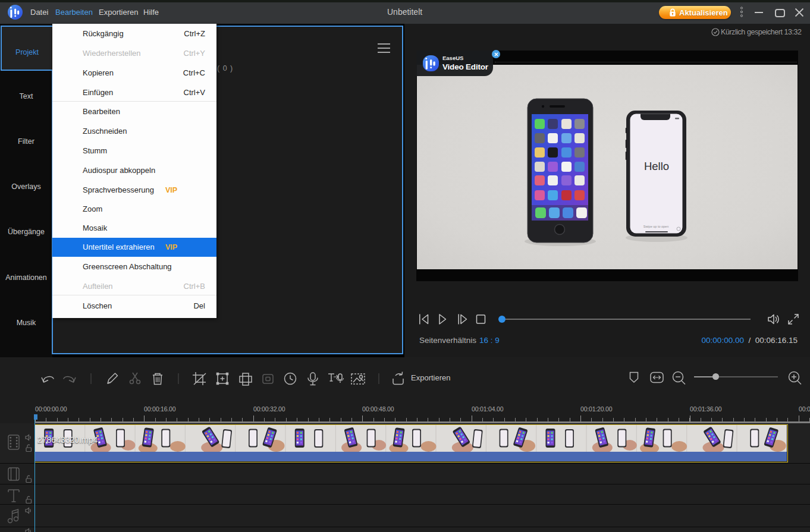  What do you see at coordinates (657, 226) in the screenshot?
I see `svg-text: Swipe up to open` at bounding box center [657, 226].